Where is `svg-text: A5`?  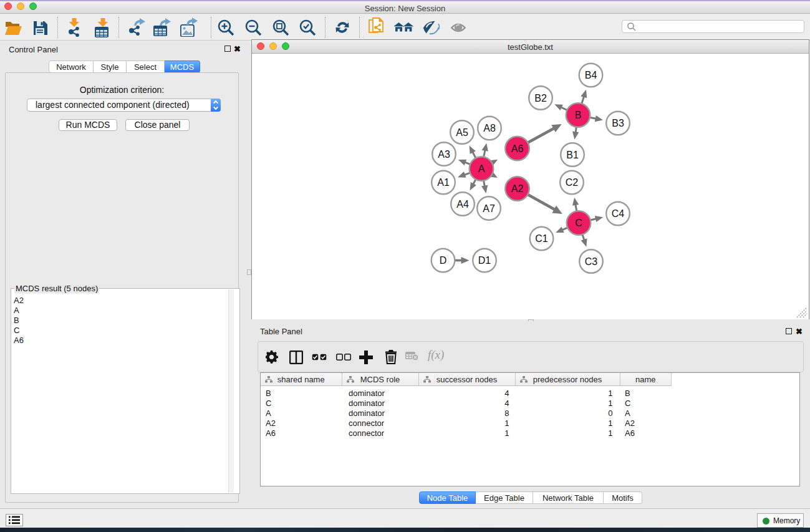
svg-text: A5 is located at coordinates (462, 132).